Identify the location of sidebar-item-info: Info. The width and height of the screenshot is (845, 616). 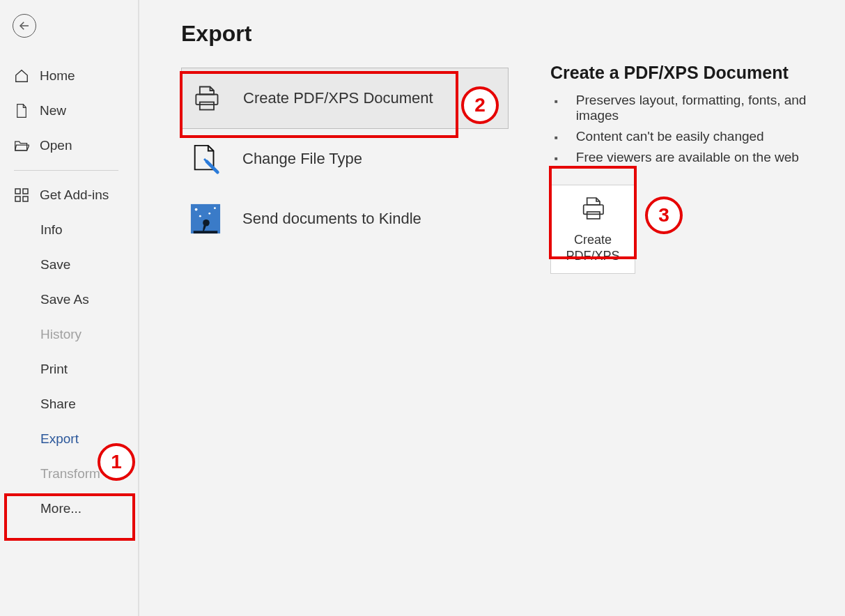
(69, 230).